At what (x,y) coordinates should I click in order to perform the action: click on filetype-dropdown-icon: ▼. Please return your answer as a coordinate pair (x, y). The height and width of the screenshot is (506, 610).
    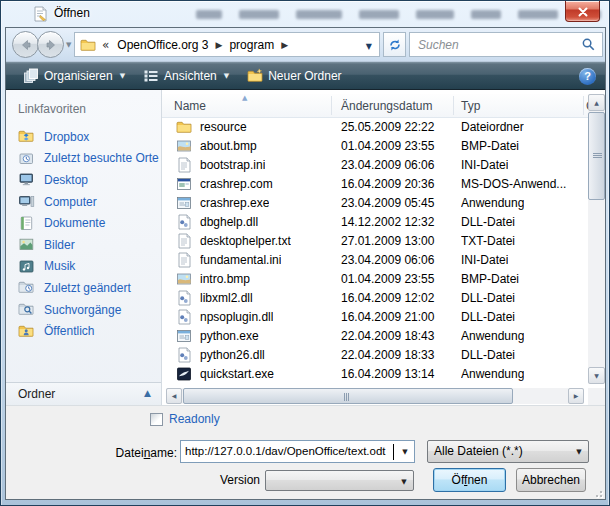
    Looking at the image, I should click on (579, 452).